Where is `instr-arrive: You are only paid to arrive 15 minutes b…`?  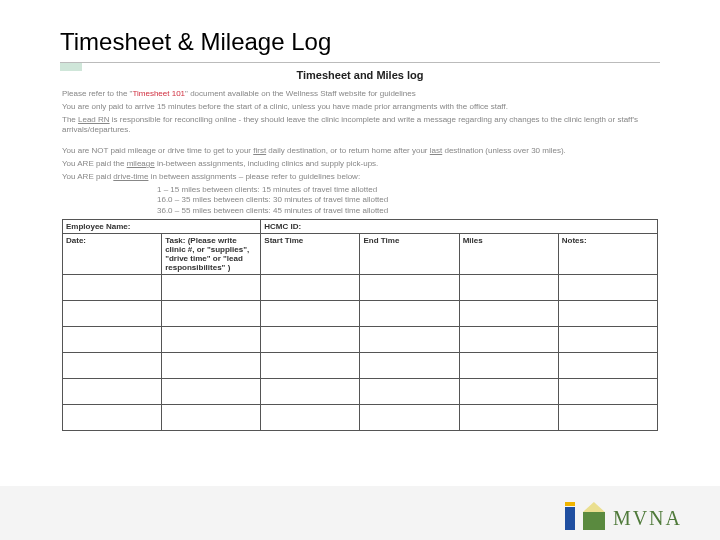
instr-arrive: You are only paid to arrive 15 minutes b… is located at coordinates (360, 108).